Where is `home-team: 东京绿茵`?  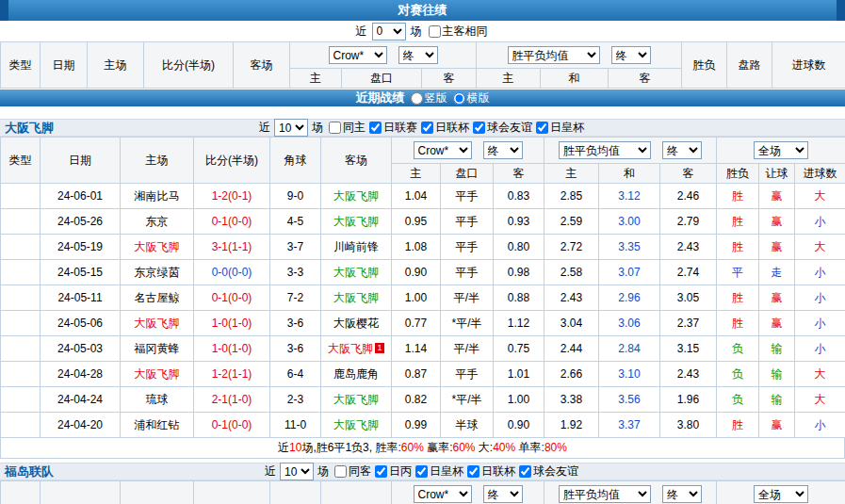 home-team: 东京绿茵 is located at coordinates (157, 273).